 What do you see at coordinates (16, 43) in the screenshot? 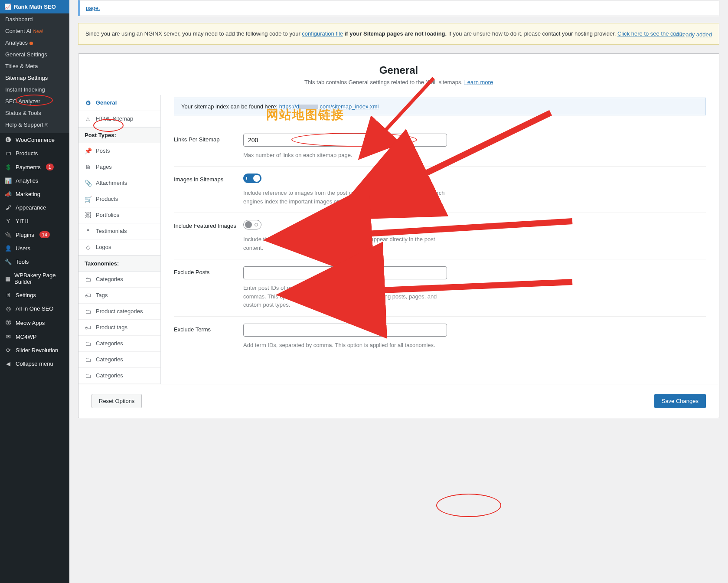
I see `sidebar-item-label: Analytics` at bounding box center [16, 43].